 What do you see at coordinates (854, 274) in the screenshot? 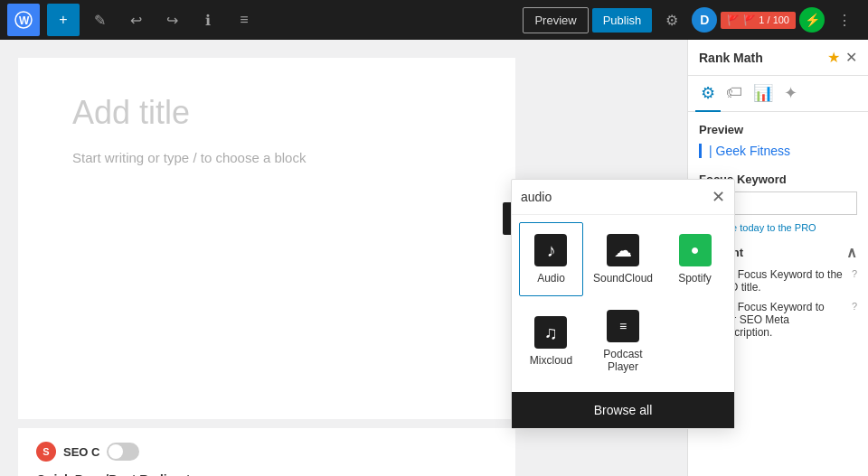
I see `error-help-1: ?` at bounding box center [854, 274].